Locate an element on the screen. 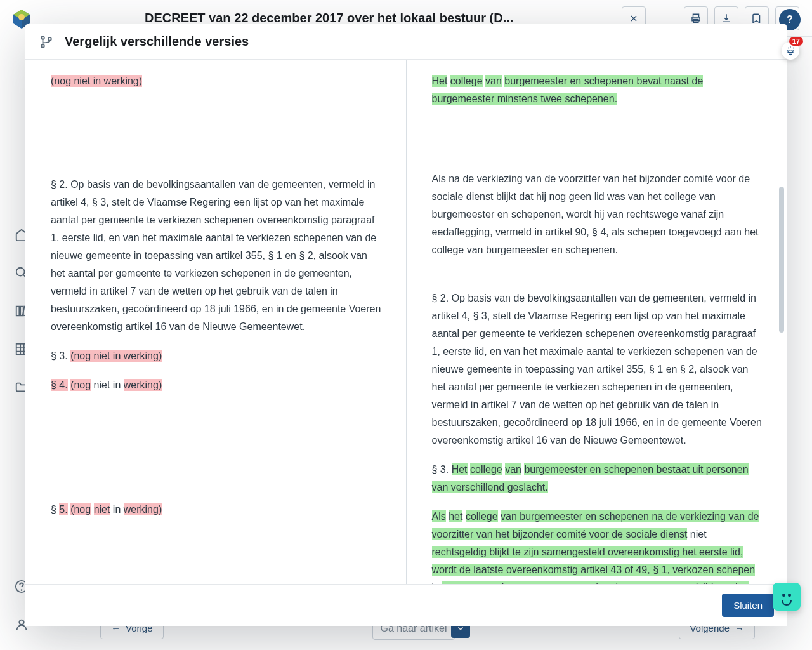 Image resolution: width=812 pixels, height=650 pixels. diff-paragraph: Als na de verkiezing van de voorzitter v… is located at coordinates (598, 215).